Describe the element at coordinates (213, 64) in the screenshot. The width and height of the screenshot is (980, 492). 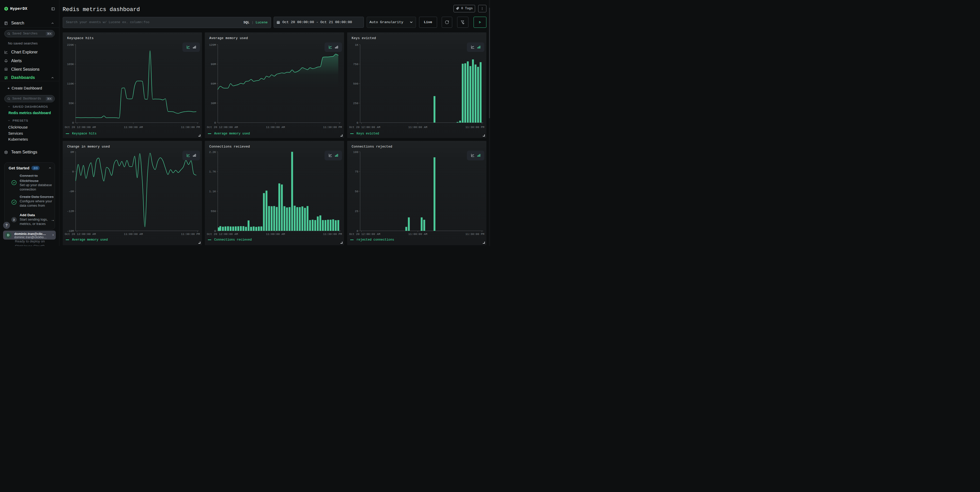
I see `svg-text: 90M` at that location.